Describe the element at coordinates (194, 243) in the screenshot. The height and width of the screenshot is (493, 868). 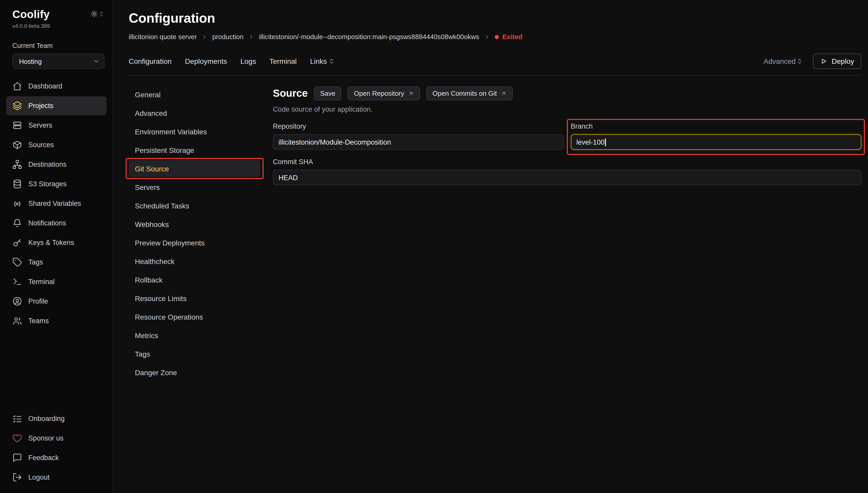
I see `subnav-item-preview-deployments: Preview Deployments` at that location.